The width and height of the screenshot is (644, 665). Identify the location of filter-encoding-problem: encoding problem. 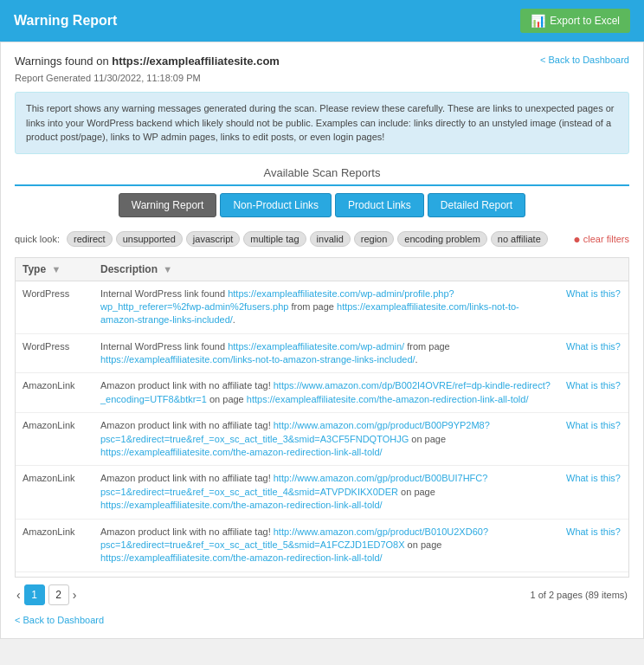
(441, 239).